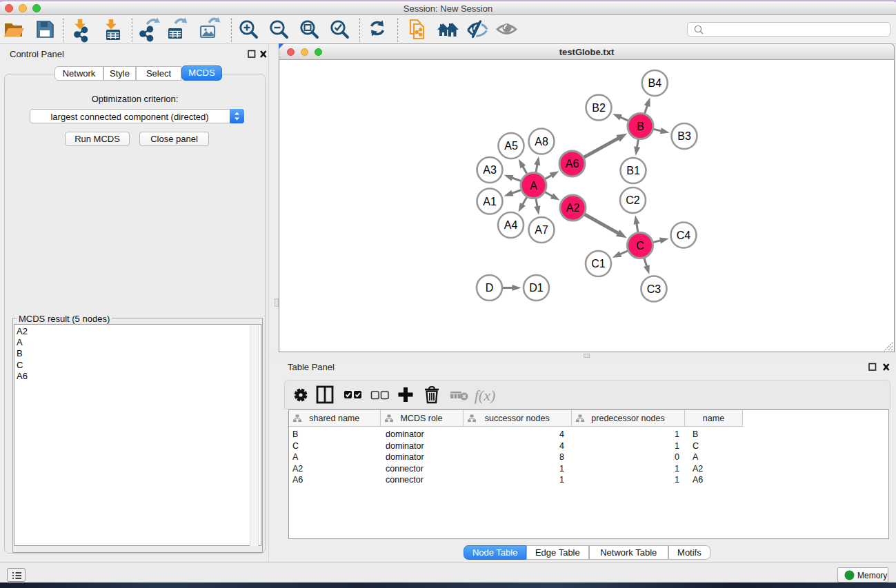 The width and height of the screenshot is (896, 588). What do you see at coordinates (511, 146) in the screenshot?
I see `svg-text: A5` at bounding box center [511, 146].